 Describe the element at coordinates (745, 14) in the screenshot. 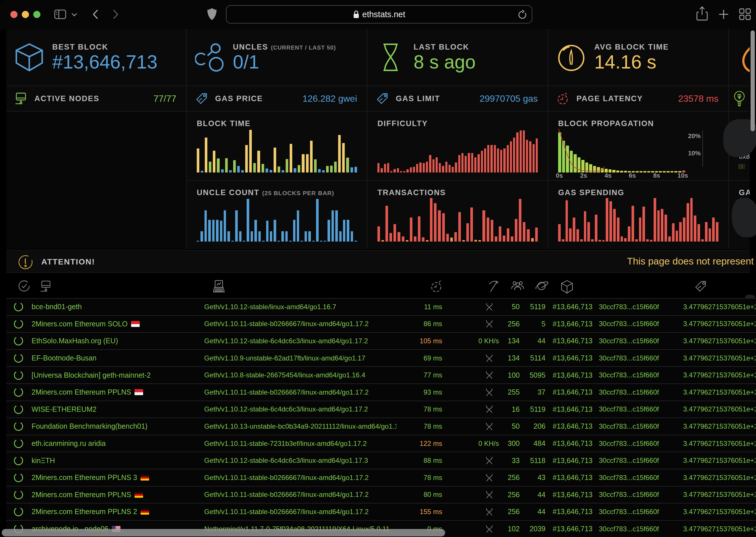

I see `tab-overview-icon` at that location.